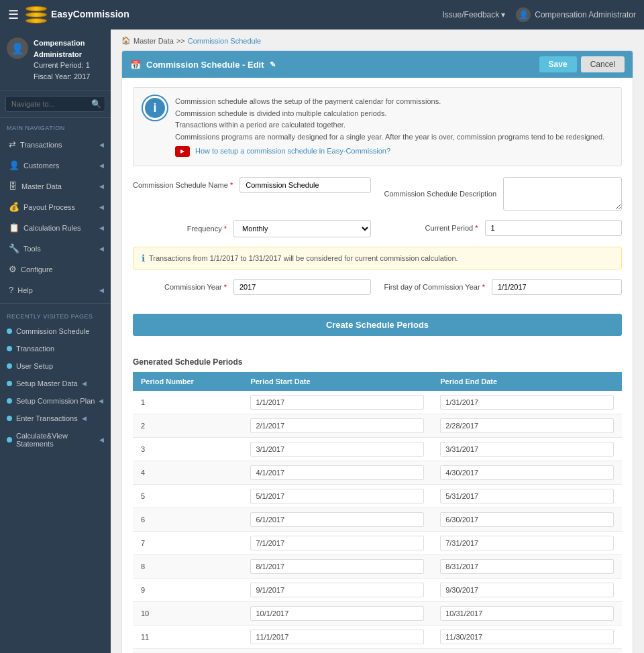 This screenshot has width=644, height=653. I want to click on sidebar-item-label: Transactions, so click(42, 145).